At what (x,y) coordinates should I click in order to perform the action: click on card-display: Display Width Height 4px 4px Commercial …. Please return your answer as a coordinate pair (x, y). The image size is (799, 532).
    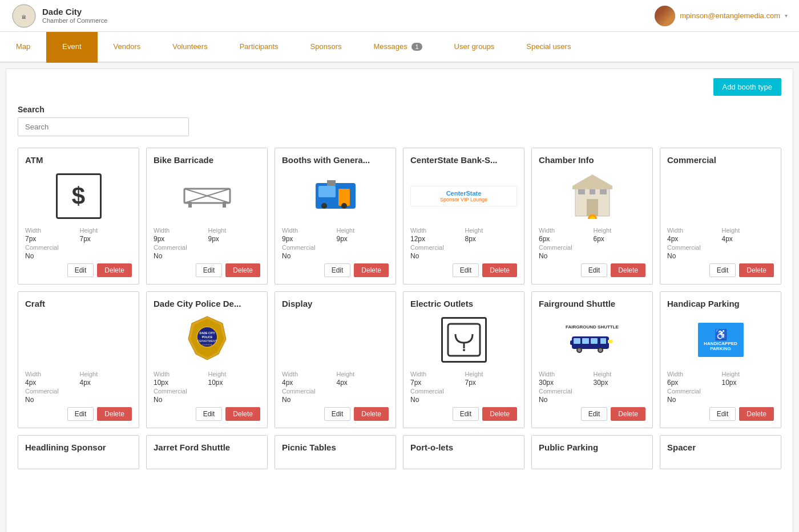
    Looking at the image, I should click on (336, 360).